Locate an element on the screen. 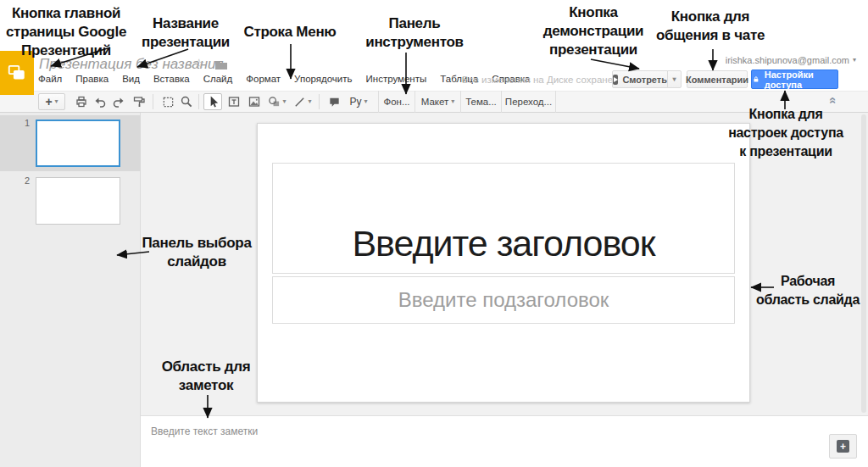 The width and height of the screenshot is (868, 467). undo-icon is located at coordinates (100, 102).